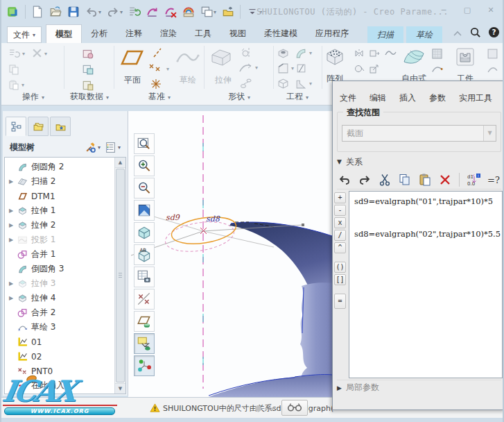 Image resolution: width=504 pixels, height=422 pixels. What do you see at coordinates (144, 255) in the screenshot?
I see `saved-views-button: AB` at bounding box center [144, 255].